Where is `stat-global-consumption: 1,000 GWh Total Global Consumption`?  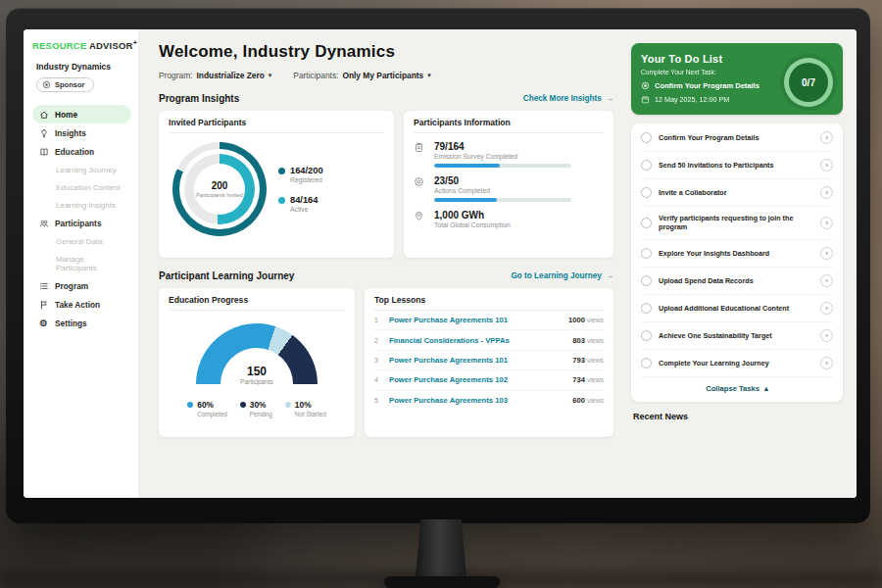
stat-global-consumption: 1,000 GWh Total Global Consumption is located at coordinates (509, 220).